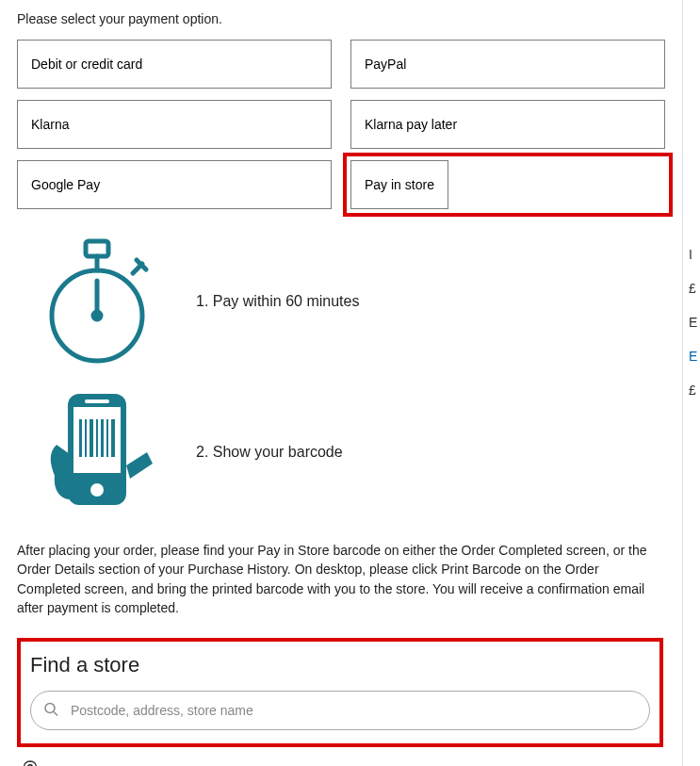  What do you see at coordinates (51, 710) in the screenshot?
I see `search-icon` at bounding box center [51, 710].